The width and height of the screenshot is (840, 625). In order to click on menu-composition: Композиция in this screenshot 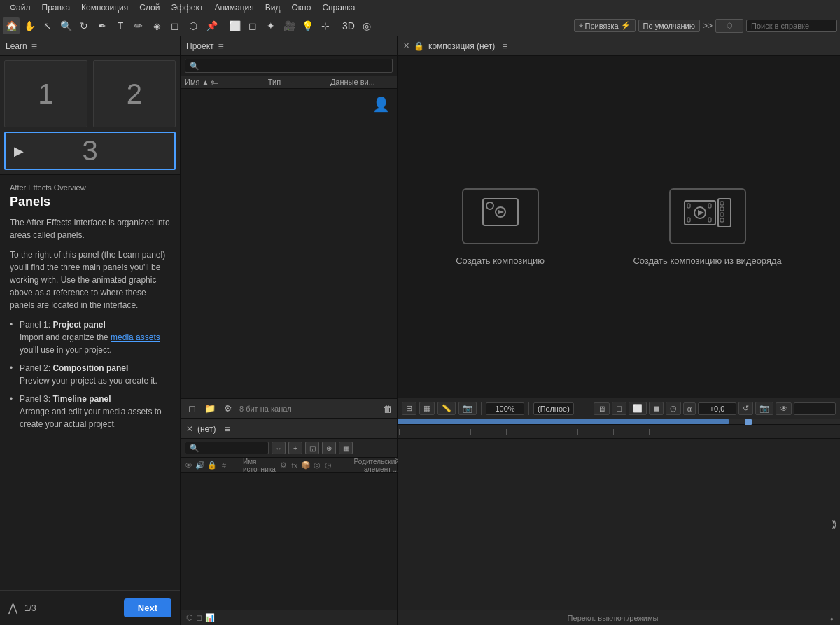, I will do `click(105, 8)`.